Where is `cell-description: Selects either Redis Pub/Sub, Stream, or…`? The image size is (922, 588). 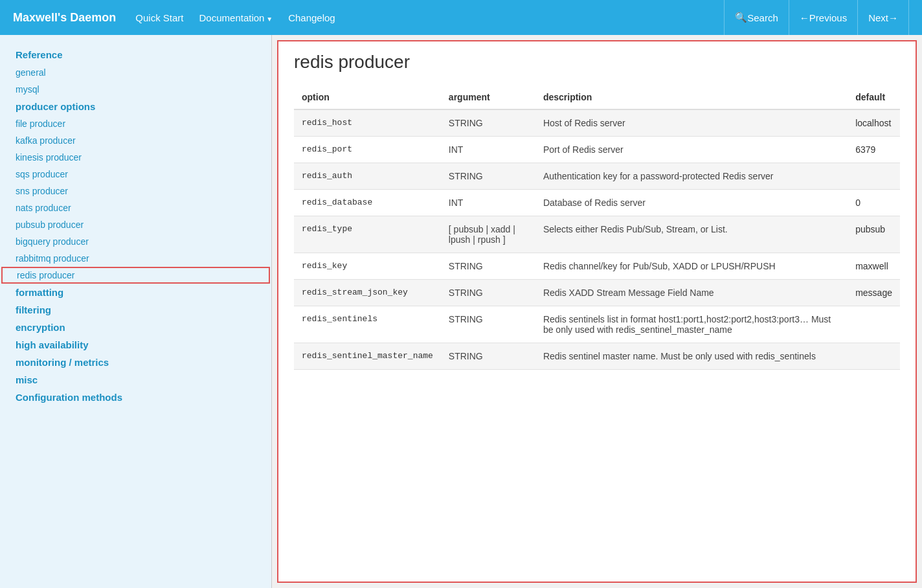 cell-description: Selects either Redis Pub/Sub, Stream, or… is located at coordinates (692, 234).